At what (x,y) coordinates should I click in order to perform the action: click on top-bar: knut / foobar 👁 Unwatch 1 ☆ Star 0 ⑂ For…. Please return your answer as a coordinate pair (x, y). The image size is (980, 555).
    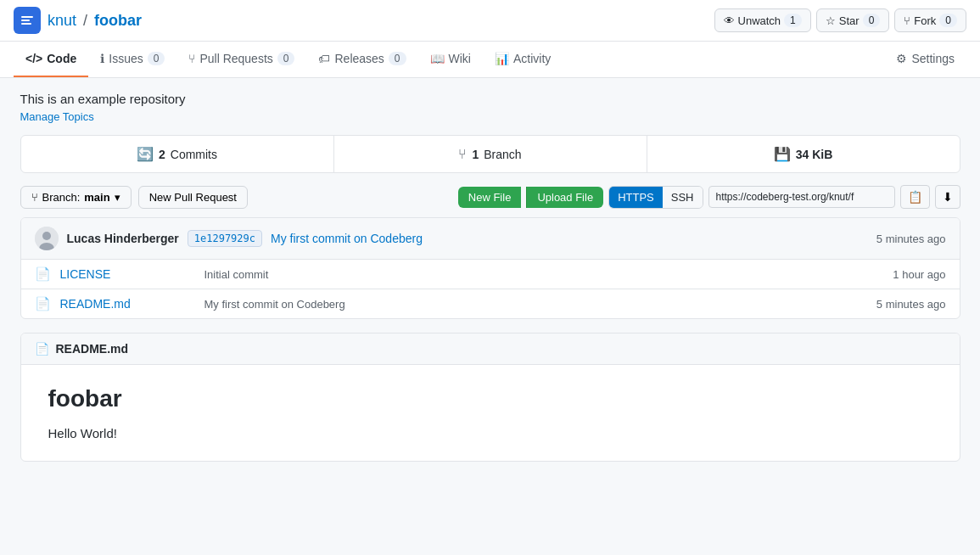
    Looking at the image, I should click on (490, 20).